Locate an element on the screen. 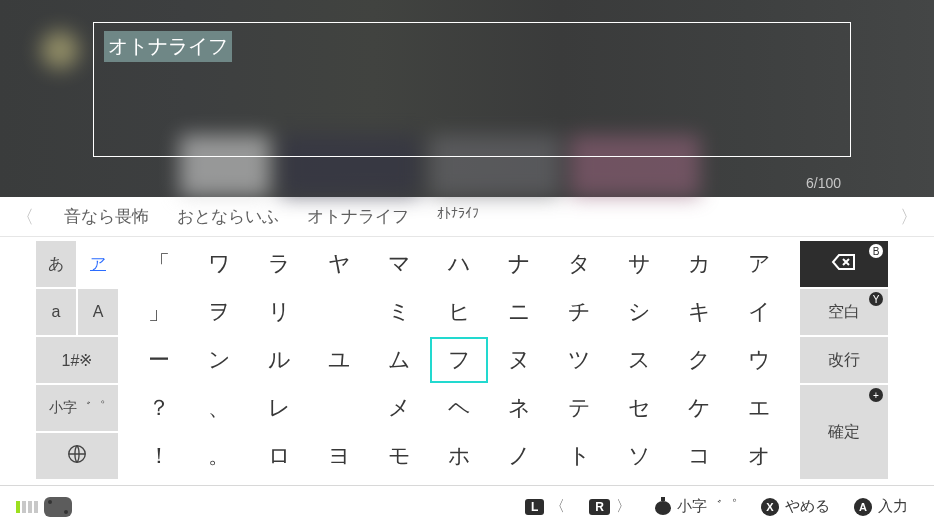 The image size is (934, 525). key: モ is located at coordinates (399, 456).